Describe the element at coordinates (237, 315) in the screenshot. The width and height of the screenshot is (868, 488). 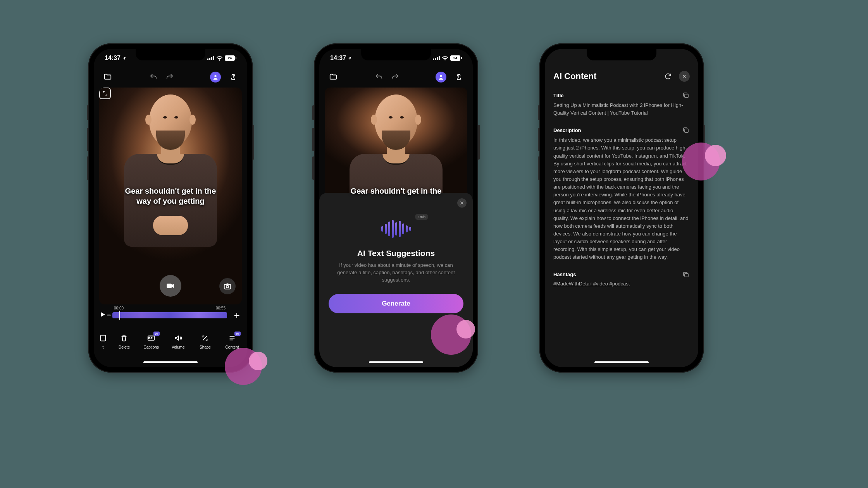
I see `add-clip-button: +` at that location.